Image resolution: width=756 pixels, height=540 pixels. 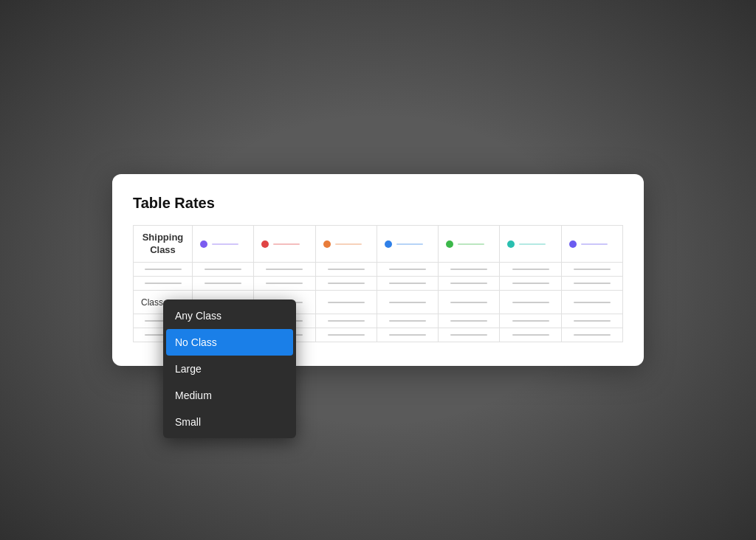 I want to click on dot-line-orange, so click(x=348, y=244).